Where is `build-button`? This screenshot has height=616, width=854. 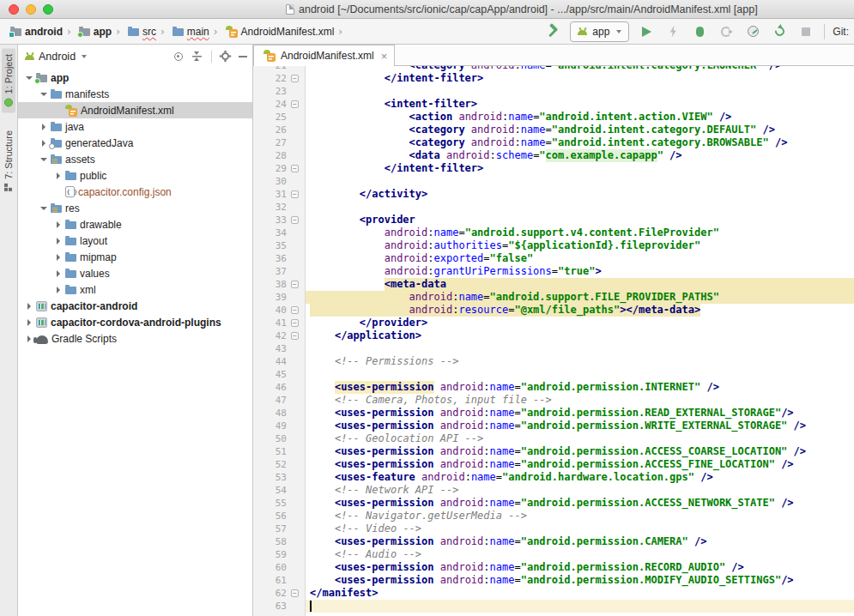
build-button is located at coordinates (553, 32).